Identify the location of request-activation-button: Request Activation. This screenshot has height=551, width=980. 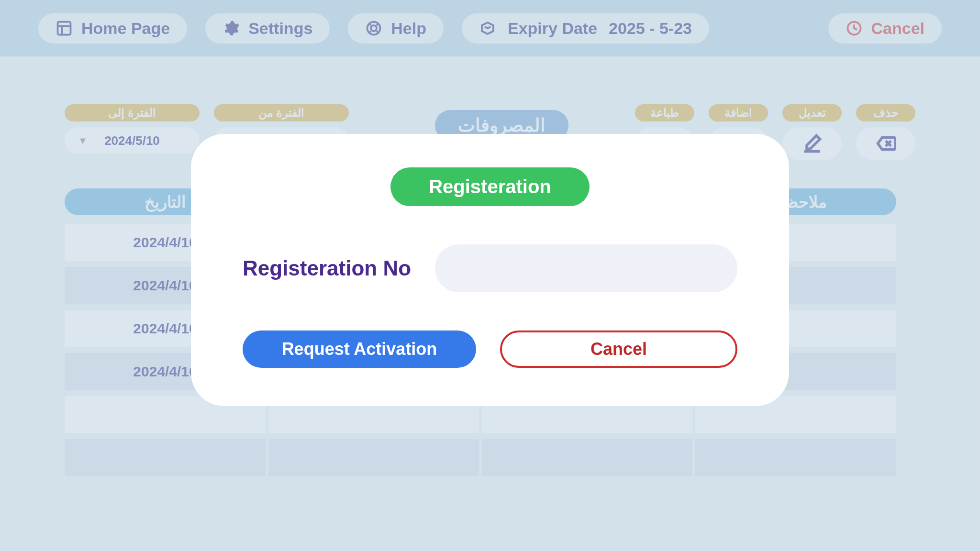
(359, 349).